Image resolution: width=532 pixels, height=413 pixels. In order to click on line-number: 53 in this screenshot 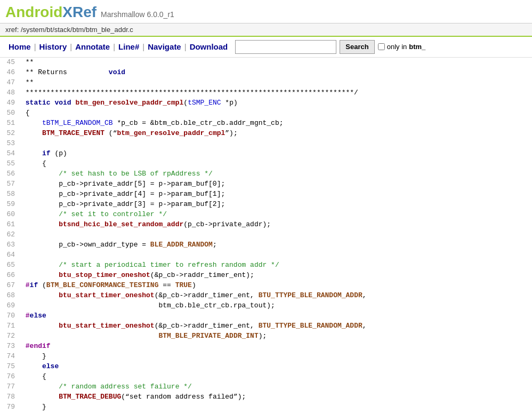, I will do `click(10, 144)`.